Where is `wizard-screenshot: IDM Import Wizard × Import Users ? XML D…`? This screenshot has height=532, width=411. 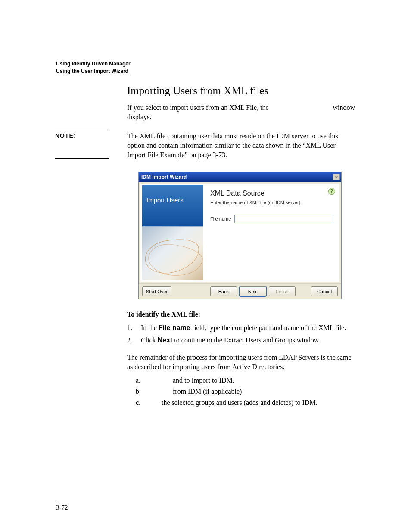 wizard-screenshot: IDM Import Wizard × Import Users ? XML D… is located at coordinates (240, 236).